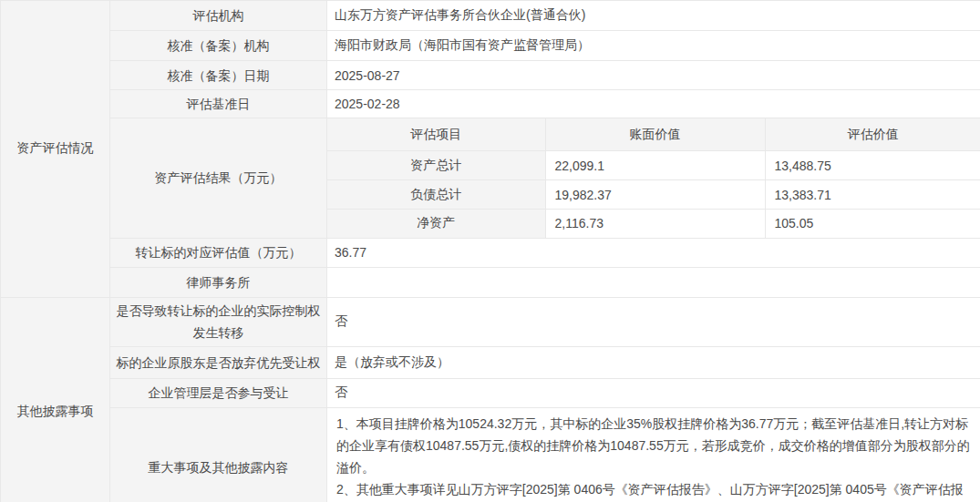 The height and width of the screenshot is (502, 980). I want to click on major-matters-paragraph-2: 2、其他重大事项详见山万方评字[2025]第 0406号《资产评估报告》、山万方…, so click(654, 490).